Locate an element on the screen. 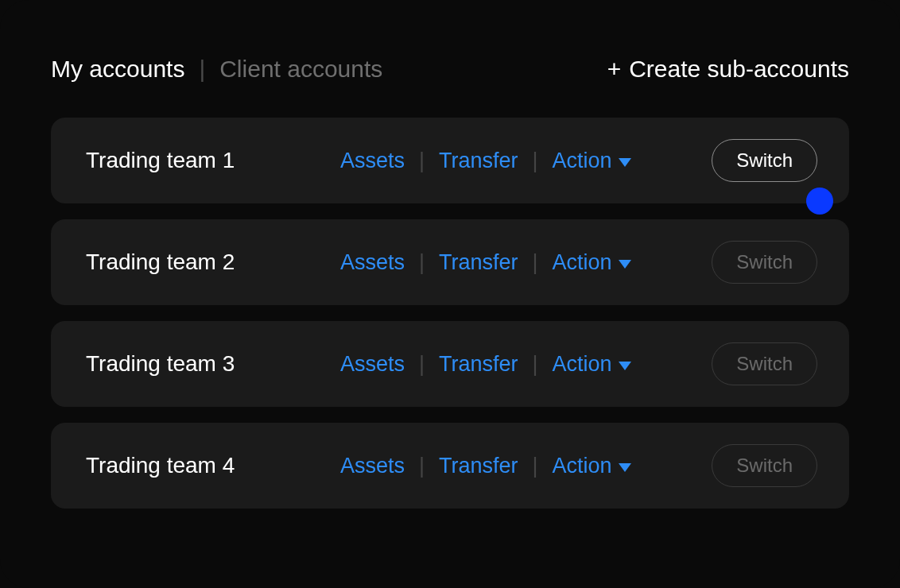 This screenshot has width=900, height=588. account-row: Trading team 4 Assets | Transfer | Actio… is located at coordinates (450, 466).